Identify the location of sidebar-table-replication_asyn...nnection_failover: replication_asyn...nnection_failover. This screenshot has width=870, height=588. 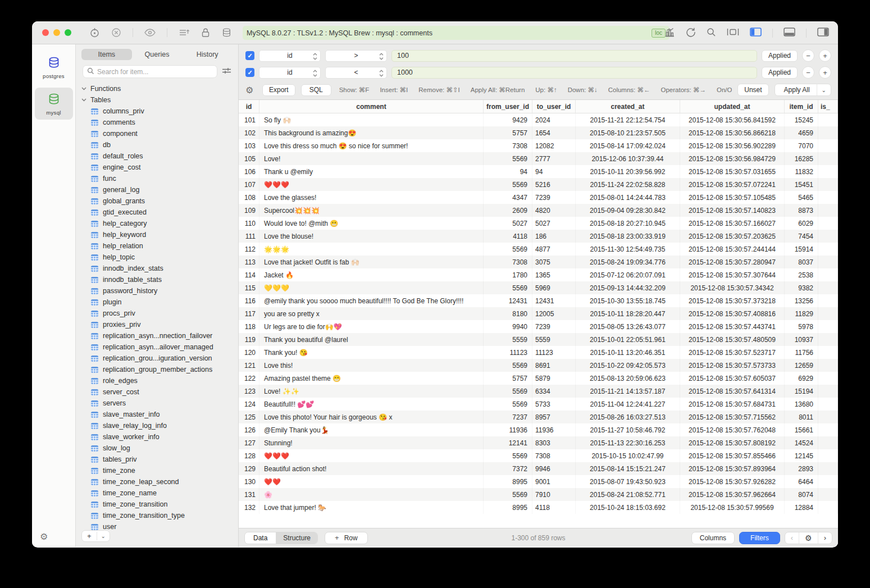
(157, 336).